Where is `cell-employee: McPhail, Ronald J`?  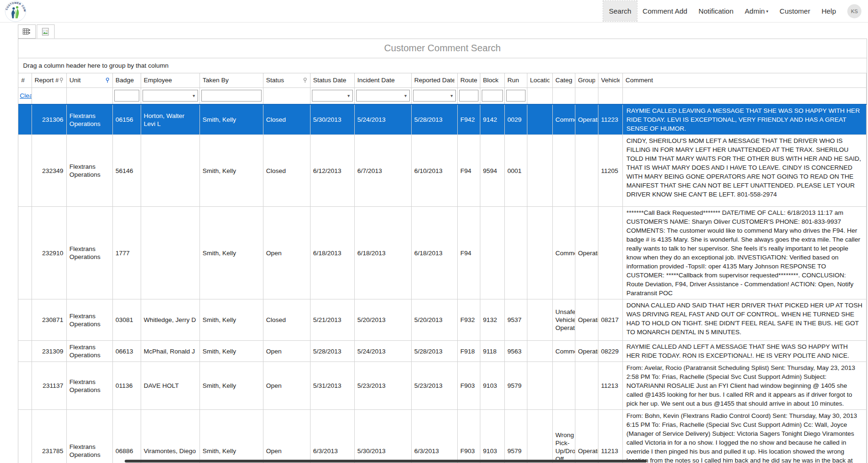 cell-employee: McPhail, Ronald J is located at coordinates (170, 352).